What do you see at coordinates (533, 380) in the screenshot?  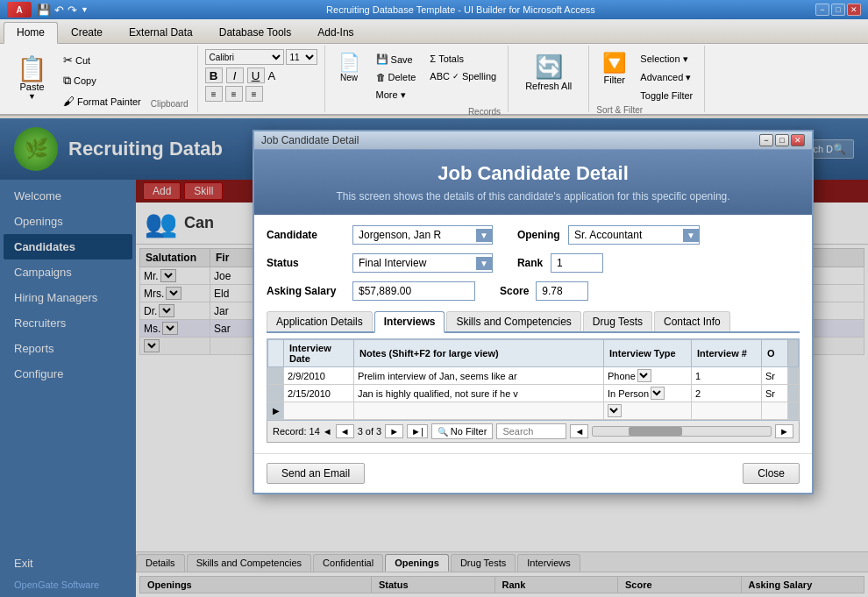 I see `interview-table-container: Interview Date Notes (Shift+F2 for large…` at bounding box center [533, 380].